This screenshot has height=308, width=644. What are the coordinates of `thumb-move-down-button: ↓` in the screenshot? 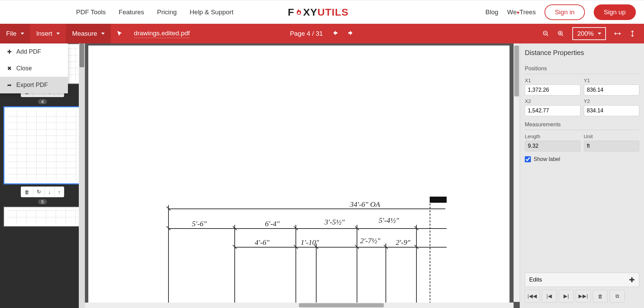 It's located at (50, 192).